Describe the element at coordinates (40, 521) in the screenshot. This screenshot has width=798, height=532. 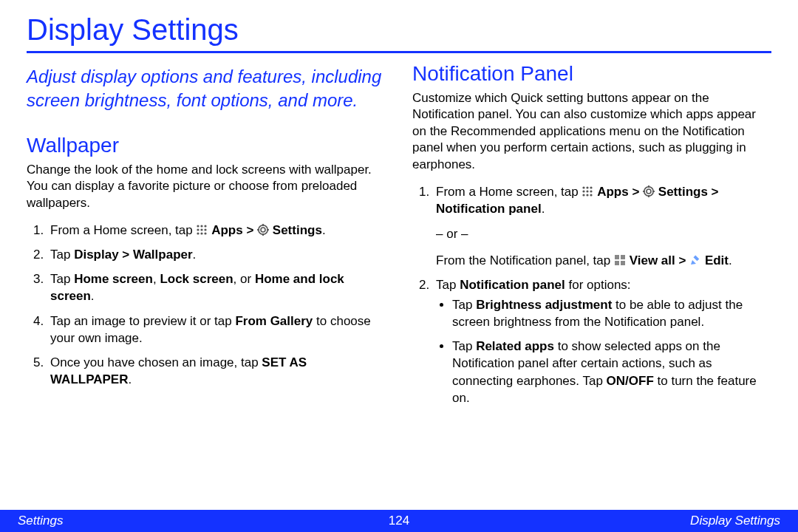
I see `footer-left: Settings` at that location.